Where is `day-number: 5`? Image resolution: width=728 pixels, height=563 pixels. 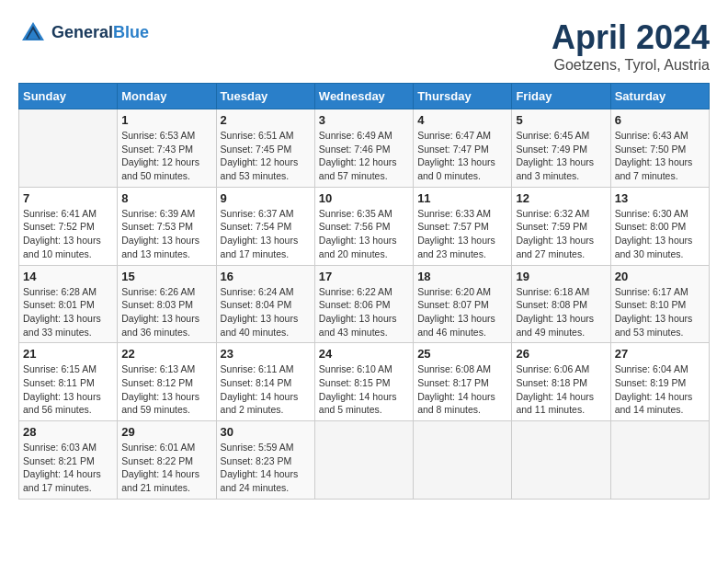
day-number: 5 is located at coordinates (561, 120).